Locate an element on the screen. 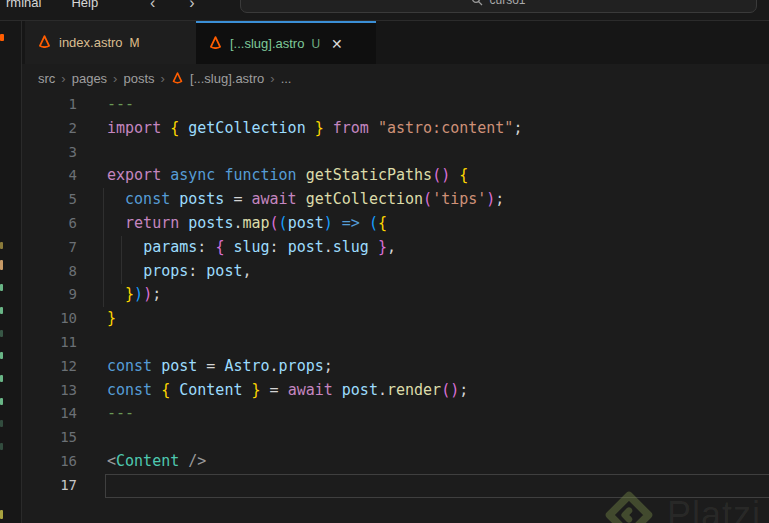 This screenshot has height=523, width=769. code-line: 11 is located at coordinates (396, 343).